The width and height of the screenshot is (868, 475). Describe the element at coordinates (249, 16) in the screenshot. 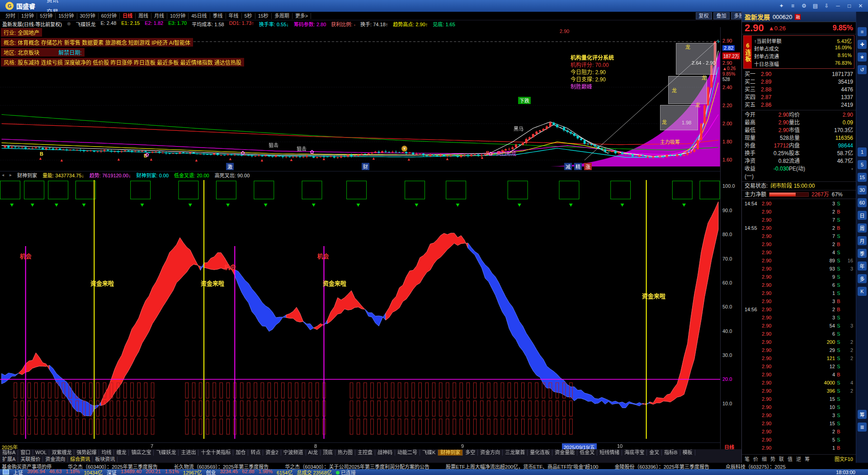

I see `period-item: 5秒` at that location.